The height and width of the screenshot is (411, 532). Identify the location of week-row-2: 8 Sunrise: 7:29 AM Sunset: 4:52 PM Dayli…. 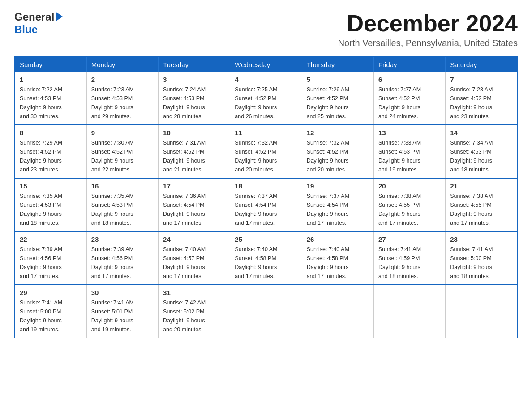
(266, 151).